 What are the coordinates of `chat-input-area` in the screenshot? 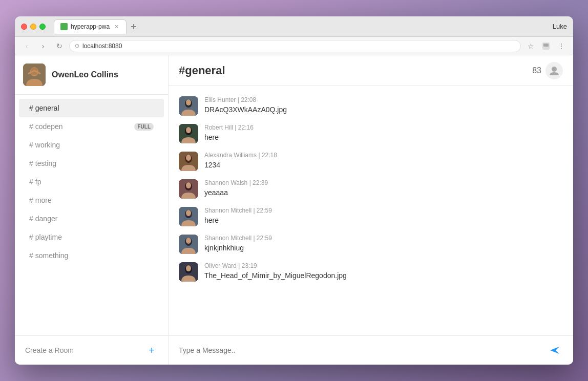 It's located at (371, 350).